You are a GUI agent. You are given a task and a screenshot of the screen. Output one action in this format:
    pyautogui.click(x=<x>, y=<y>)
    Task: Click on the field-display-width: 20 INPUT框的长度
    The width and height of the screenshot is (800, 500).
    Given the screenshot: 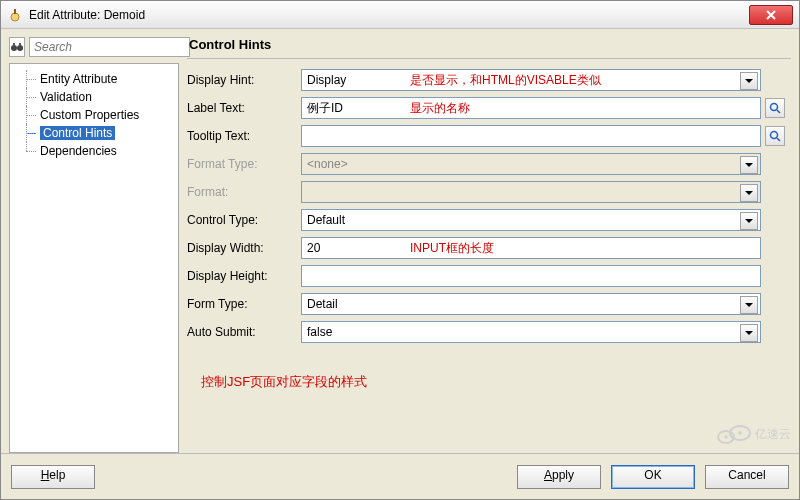 What is the action you would take?
    pyautogui.click(x=531, y=248)
    